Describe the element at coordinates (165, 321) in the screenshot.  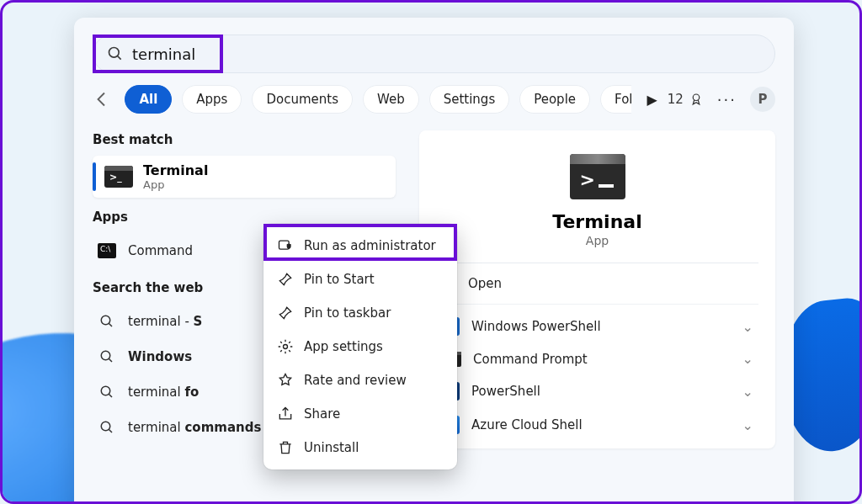
I see `web-result-1-text: terminal - S` at that location.